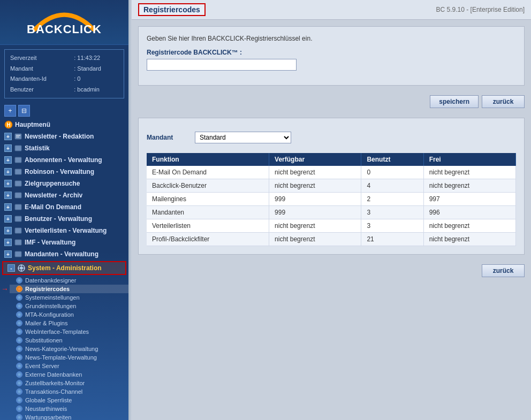  What do you see at coordinates (64, 136) in the screenshot?
I see `sidebar-item-newsletter-redaktion: + Newsletter - Redaktion` at bounding box center [64, 136].